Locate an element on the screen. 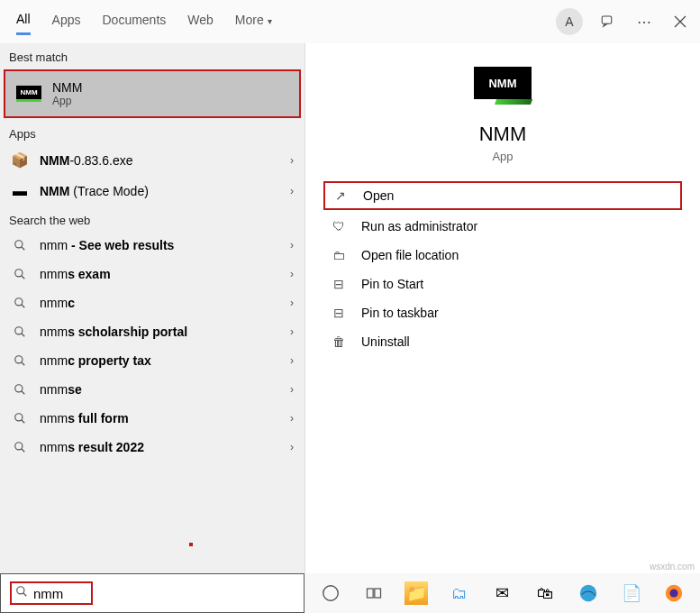  search-web-label: Search the web is located at coordinates (152, 218).